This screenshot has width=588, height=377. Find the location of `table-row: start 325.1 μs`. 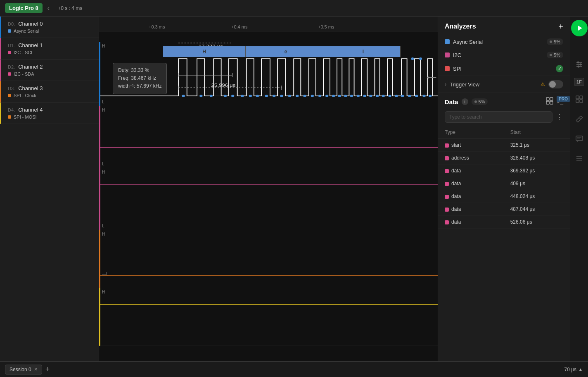

table-row: start 325.1 μs is located at coordinates (504, 146).